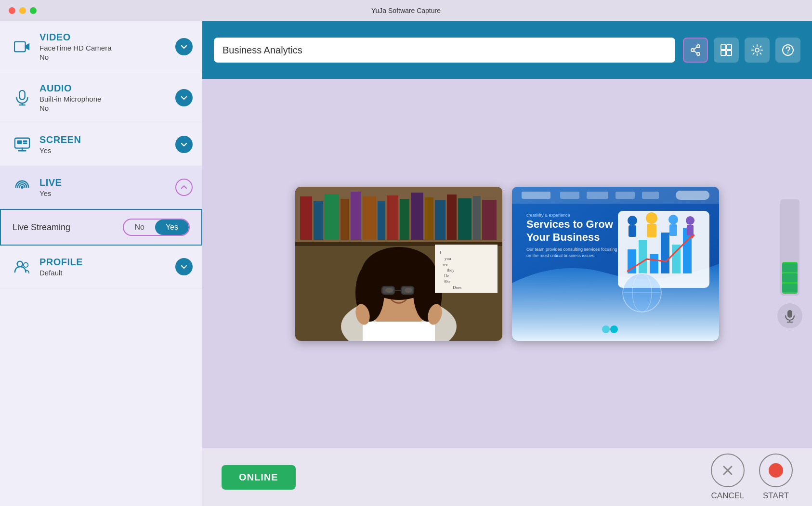 Image resolution: width=812 pixels, height=506 pixels. Describe the element at coordinates (22, 267) in the screenshot. I see `profile-icon` at that location.